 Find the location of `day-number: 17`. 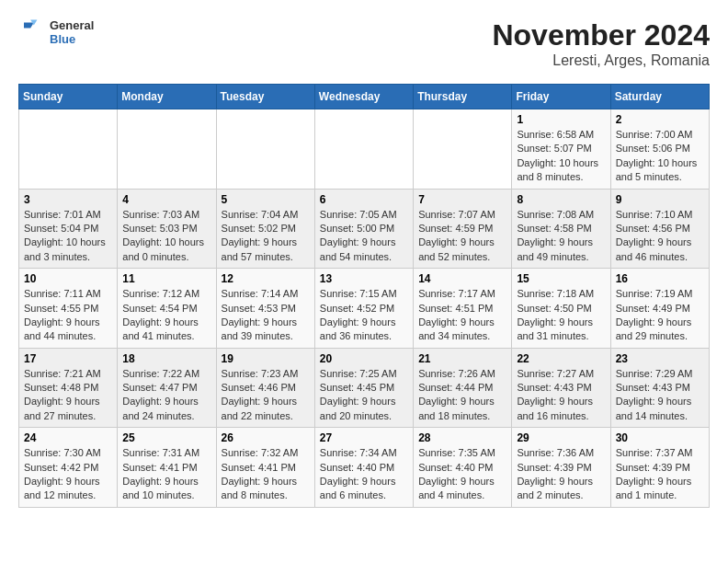

day-number: 17 is located at coordinates (68, 359).